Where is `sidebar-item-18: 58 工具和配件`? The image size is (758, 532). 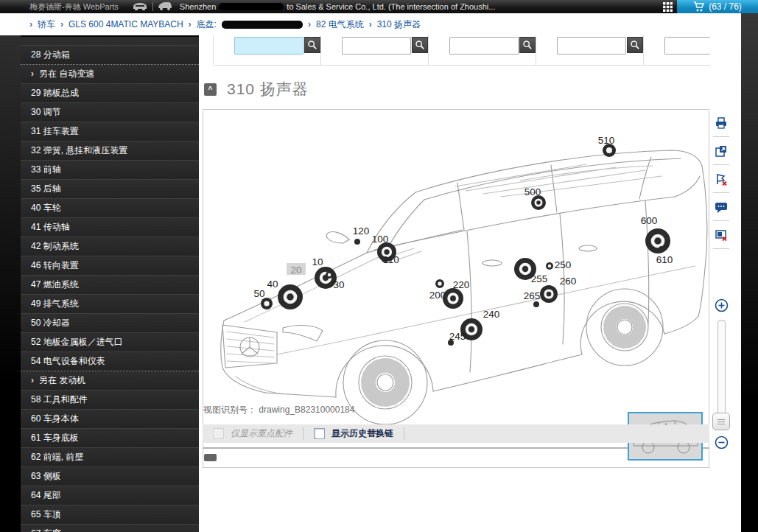 sidebar-item-18: 58 工具和配件 is located at coordinates (110, 399).